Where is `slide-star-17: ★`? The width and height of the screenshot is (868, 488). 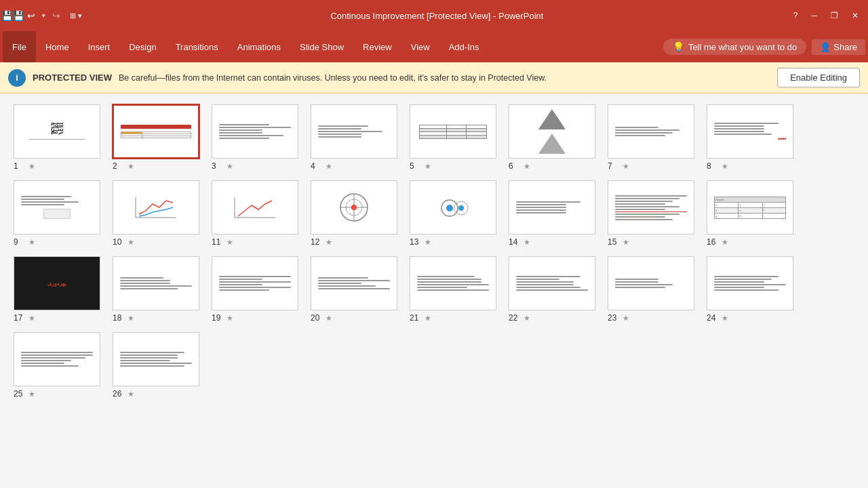
slide-star-17: ★ is located at coordinates (32, 319).